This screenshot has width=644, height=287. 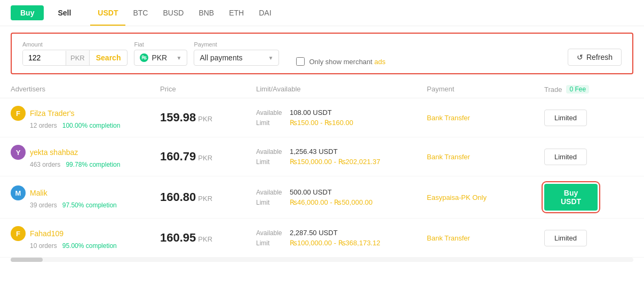 What do you see at coordinates (322, 157) in the screenshot?
I see `table-row: Y yekta shahbaz 463 orders 99.78% comple…` at bounding box center [322, 157].